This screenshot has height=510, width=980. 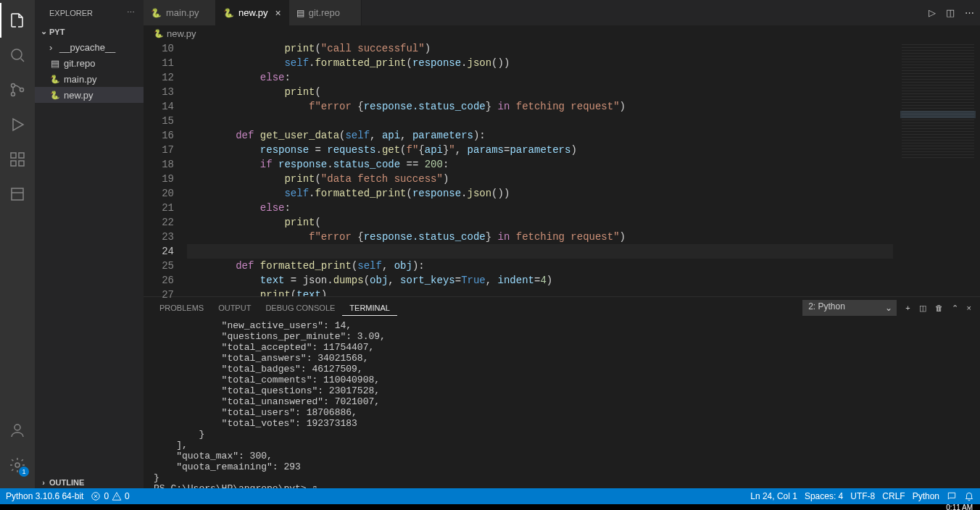 What do you see at coordinates (954, 13) in the screenshot?
I see `editor-actions: ▷ ◫ ⋯` at bounding box center [954, 13].